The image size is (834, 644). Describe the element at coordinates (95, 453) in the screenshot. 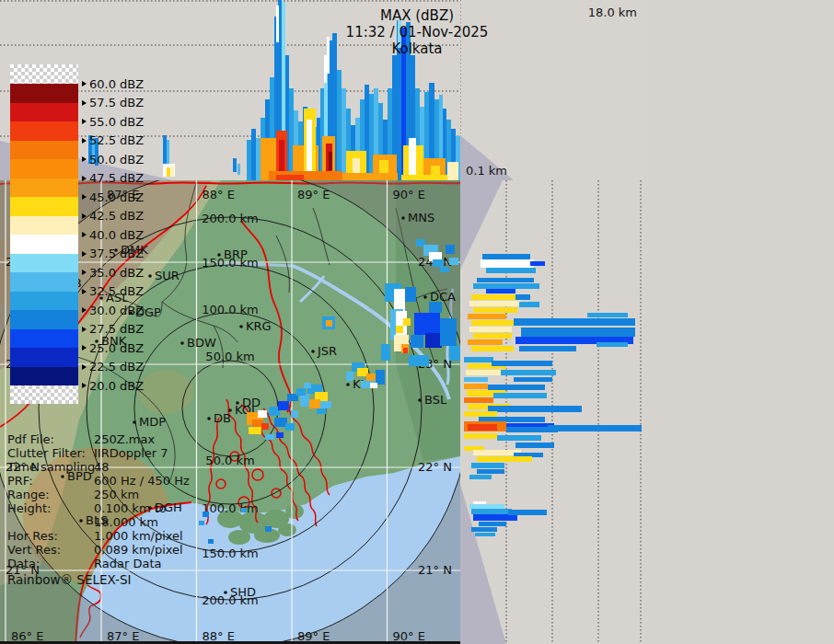

I see `info-row: Clutter Filter:IIRDoppler 7` at that location.